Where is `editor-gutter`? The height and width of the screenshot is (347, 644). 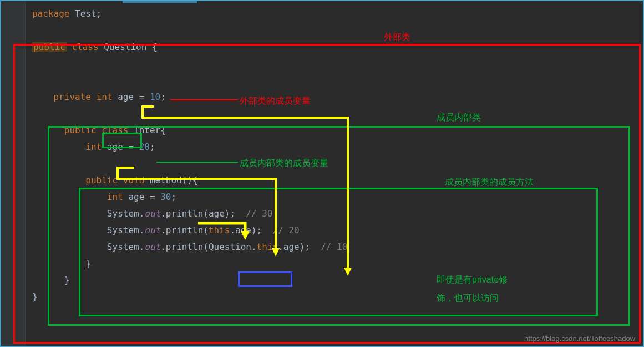 editor-gutter is located at coordinates (13, 173).